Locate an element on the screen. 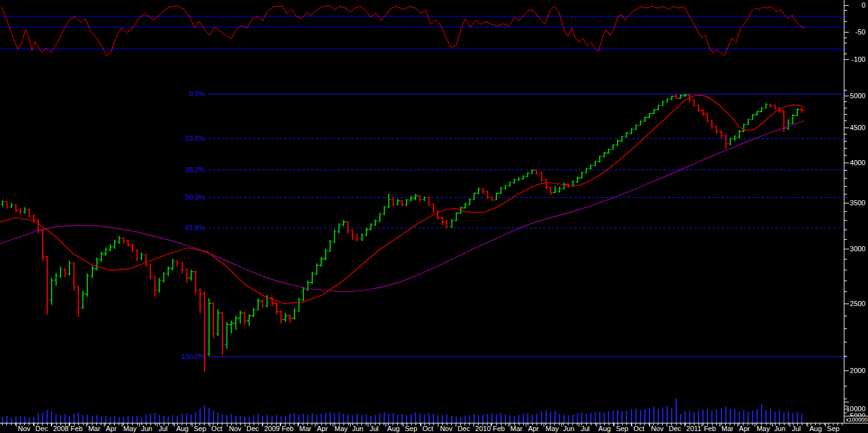 The width and height of the screenshot is (868, 433). price-axis-label: 3000 is located at coordinates (858, 249).